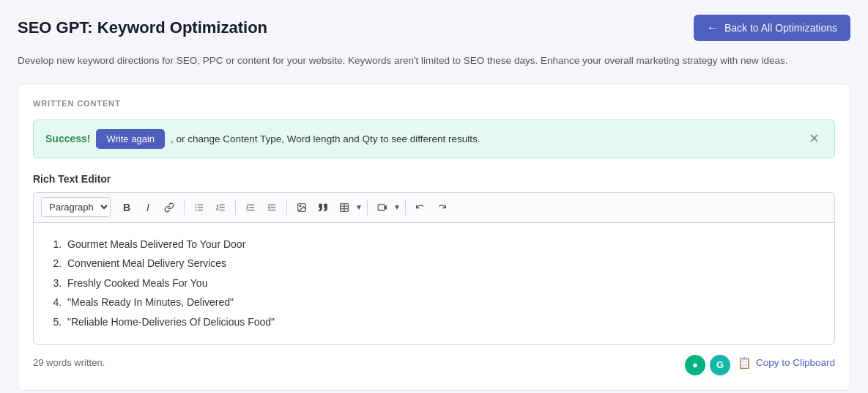 The width and height of the screenshot is (868, 393). I want to click on paragraph-select: Paragraph, so click(76, 207).